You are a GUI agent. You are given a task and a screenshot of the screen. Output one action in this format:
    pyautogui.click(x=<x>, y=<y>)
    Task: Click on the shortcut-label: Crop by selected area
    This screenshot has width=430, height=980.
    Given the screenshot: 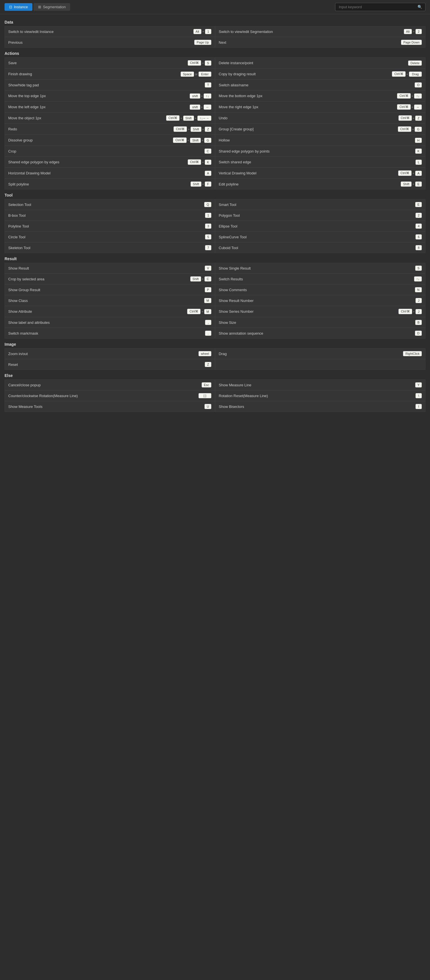 What is the action you would take?
    pyautogui.click(x=26, y=279)
    